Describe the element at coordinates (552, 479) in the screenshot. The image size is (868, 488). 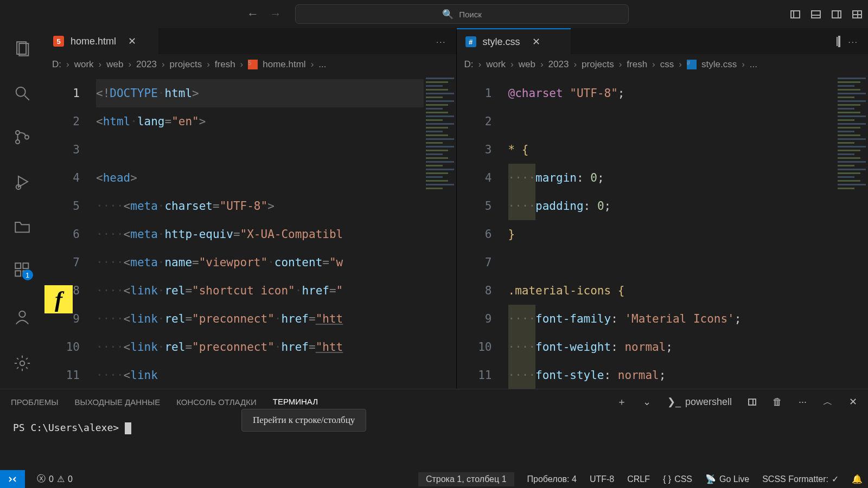
I see `status-indentation: Пробелов: 4` at that location.